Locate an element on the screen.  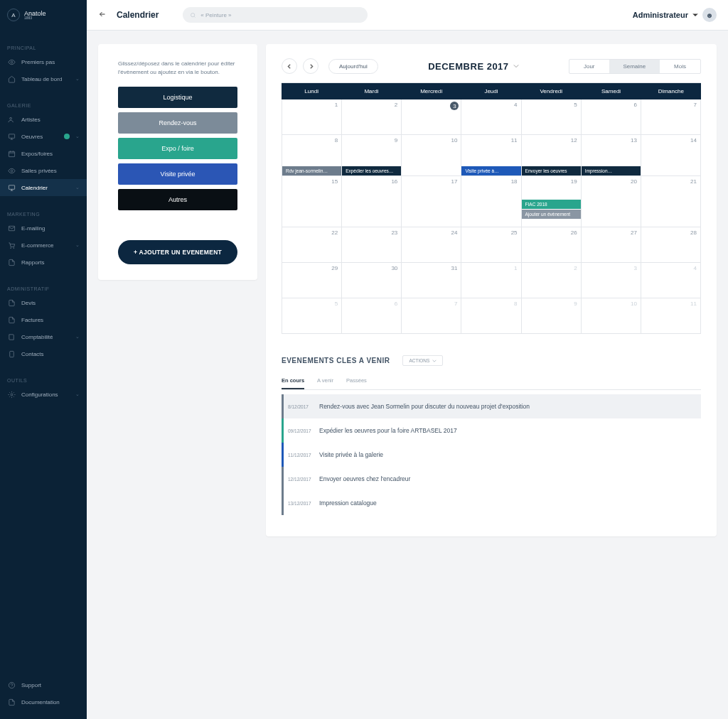
calendar-cell: 28 is located at coordinates (671, 245).